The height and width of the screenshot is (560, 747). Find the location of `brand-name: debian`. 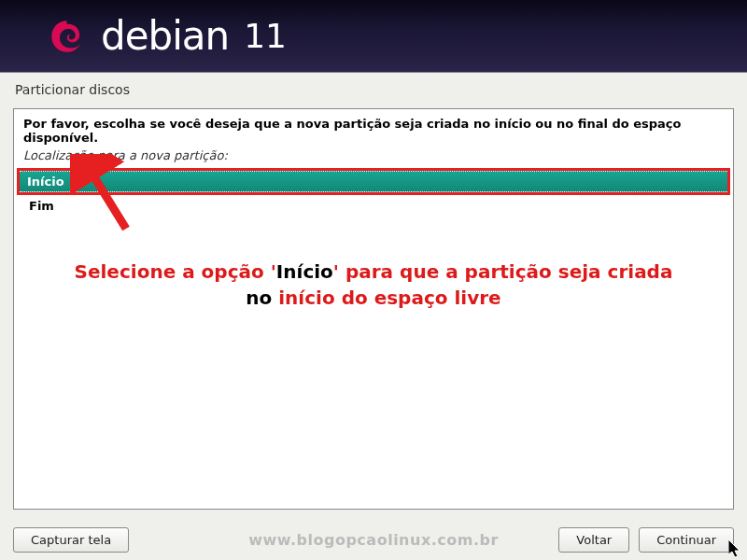

brand-name: debian is located at coordinates (164, 35).